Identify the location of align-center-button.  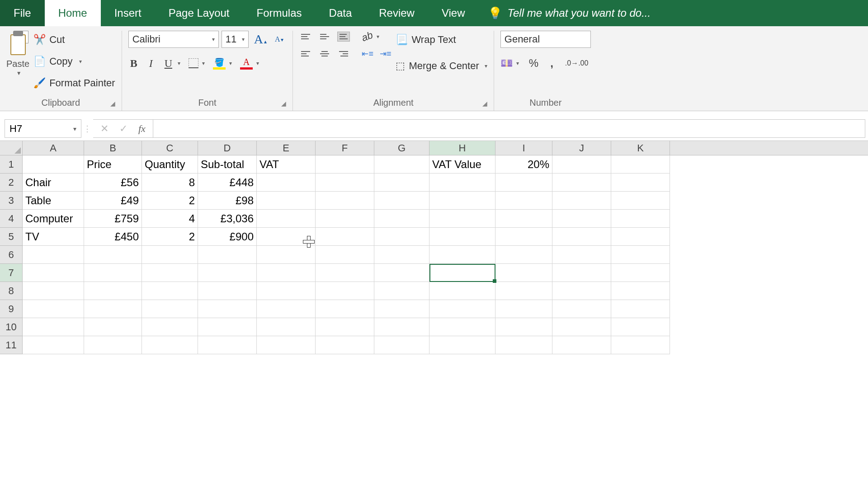
(325, 54).